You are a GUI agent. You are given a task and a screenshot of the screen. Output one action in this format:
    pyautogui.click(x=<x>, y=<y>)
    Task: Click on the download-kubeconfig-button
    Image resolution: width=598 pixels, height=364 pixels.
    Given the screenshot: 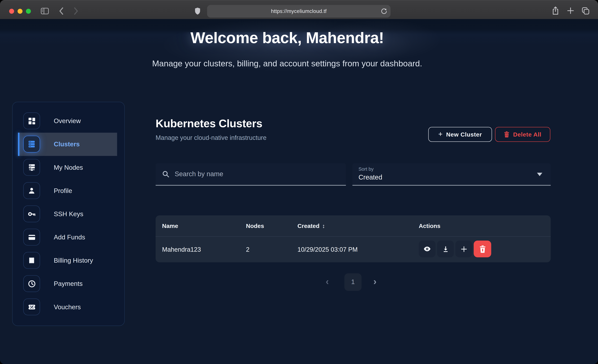 What is the action you would take?
    pyautogui.click(x=446, y=249)
    